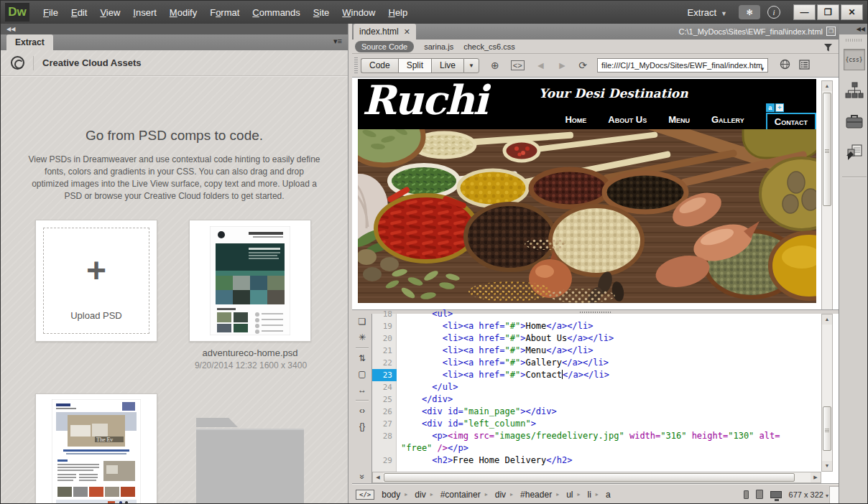 This screenshot has height=504, width=868. I want to click on code-line: 28 <p><img src="images/freedelivery.jpg"…, so click(596, 437).